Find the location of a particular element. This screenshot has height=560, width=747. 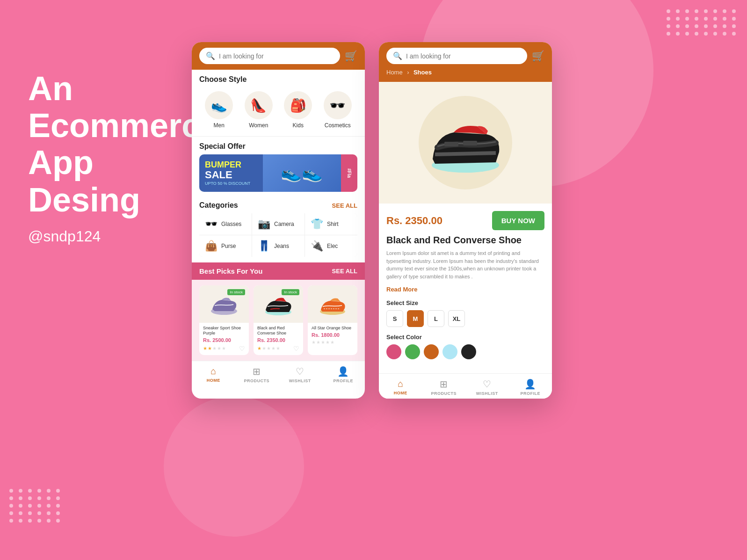

phone2-header: 🔍 🛒 Home › Shoes is located at coordinates (465, 62).